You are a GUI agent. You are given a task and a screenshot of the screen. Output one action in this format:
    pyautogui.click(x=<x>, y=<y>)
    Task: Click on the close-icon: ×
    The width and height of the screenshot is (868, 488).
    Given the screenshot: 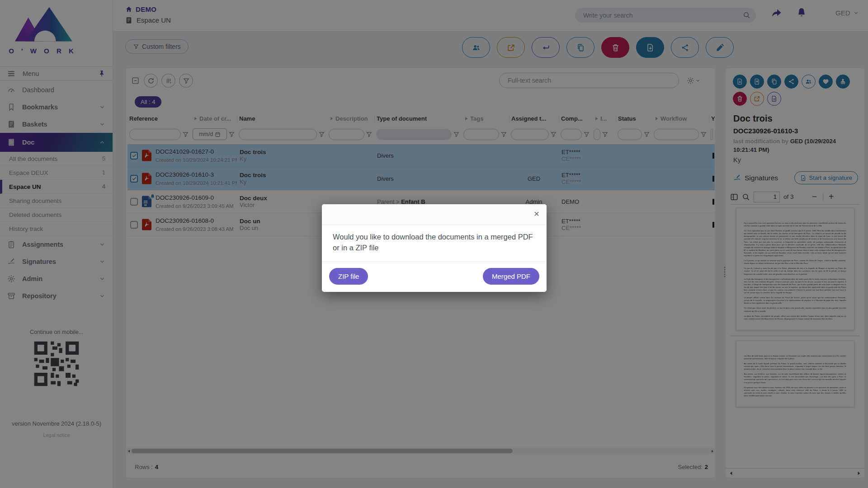 What is the action you would take?
    pyautogui.click(x=537, y=213)
    